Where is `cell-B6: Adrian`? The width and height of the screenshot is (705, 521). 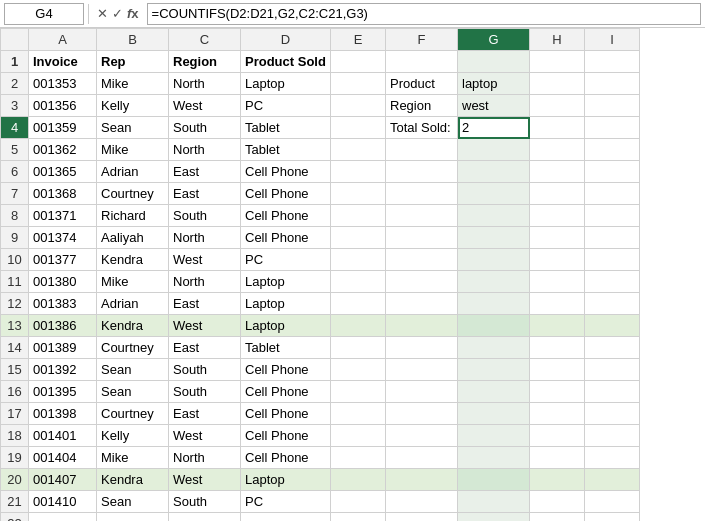 cell-B6: Adrian is located at coordinates (133, 172).